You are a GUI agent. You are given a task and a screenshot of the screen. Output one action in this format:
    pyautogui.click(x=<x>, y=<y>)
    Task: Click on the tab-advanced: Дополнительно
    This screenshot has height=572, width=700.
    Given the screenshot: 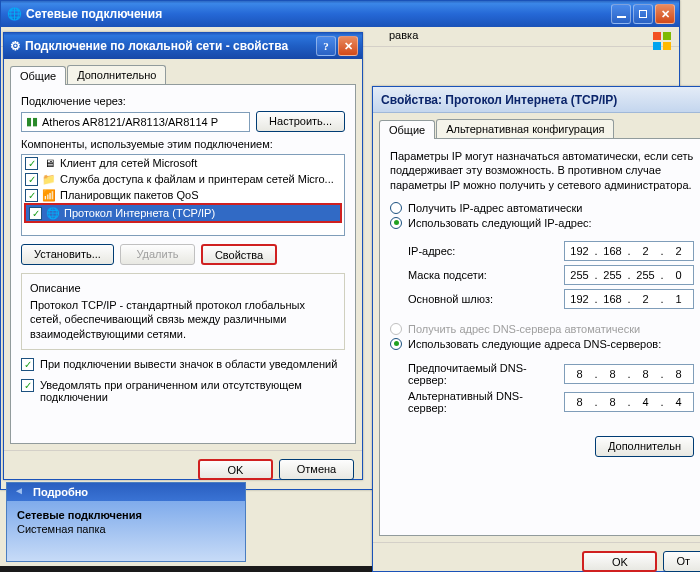 What is the action you would take?
    pyautogui.click(x=116, y=74)
    